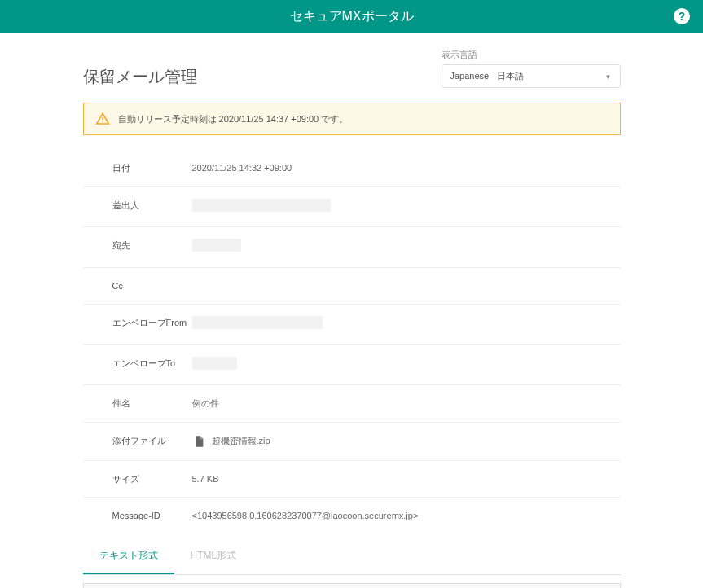 The image size is (703, 588). What do you see at coordinates (241, 441) in the screenshot?
I see `attachment-filename: 超機密情報.zip` at bounding box center [241, 441].